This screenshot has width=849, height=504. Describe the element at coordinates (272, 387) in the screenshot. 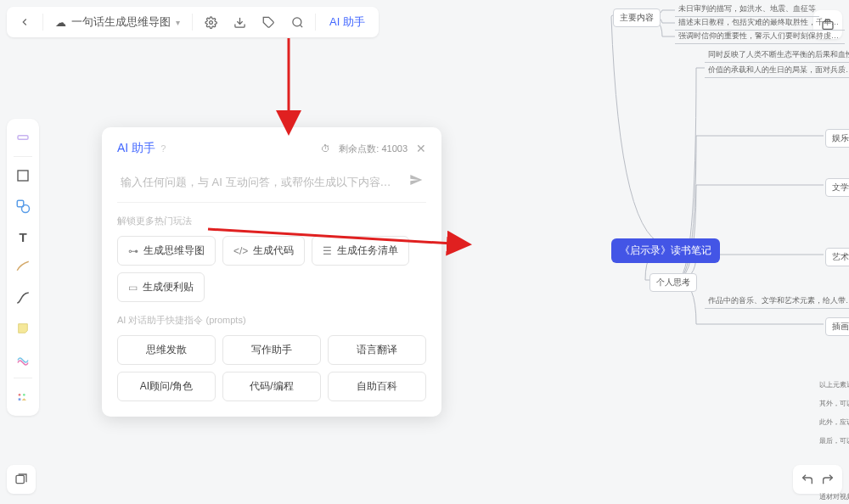

I see `chip-prompt-4: 代码/编程` at that location.